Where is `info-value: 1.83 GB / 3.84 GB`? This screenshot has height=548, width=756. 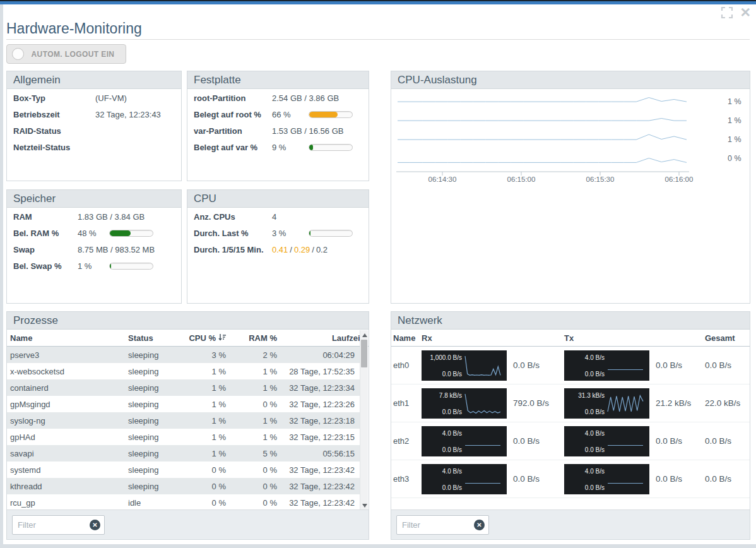
info-value: 1.83 GB / 3.84 GB is located at coordinates (111, 217).